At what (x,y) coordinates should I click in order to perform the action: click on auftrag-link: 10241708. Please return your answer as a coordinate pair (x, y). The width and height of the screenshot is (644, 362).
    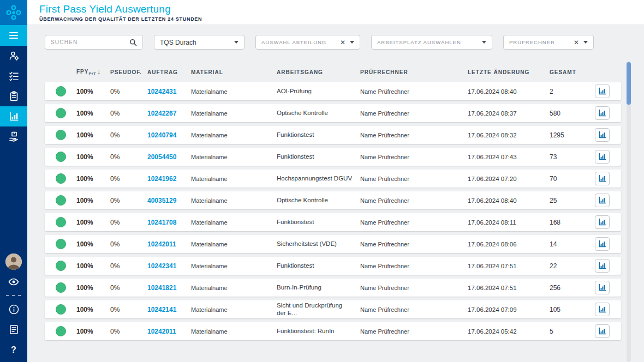
    Looking at the image, I should click on (169, 222).